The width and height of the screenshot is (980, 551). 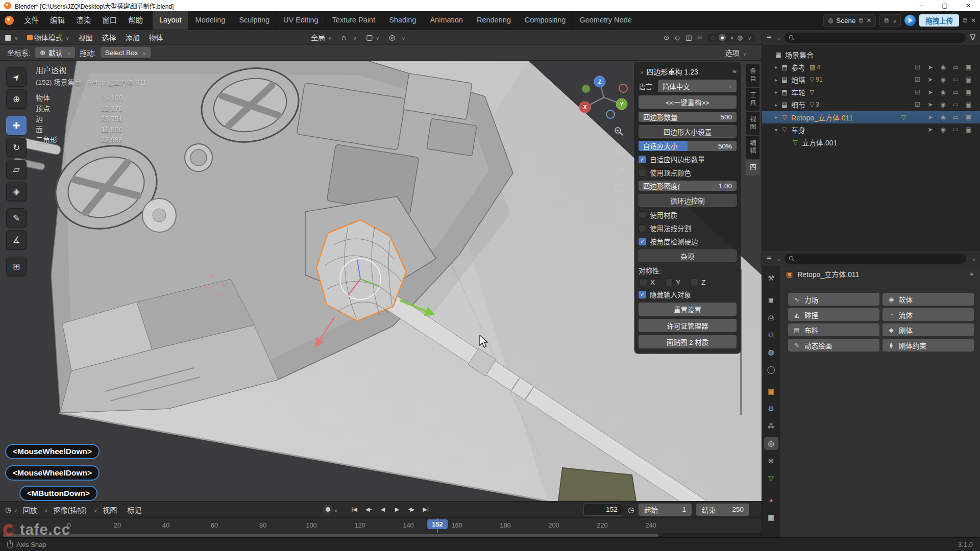 What do you see at coordinates (688, 342) in the screenshot?
I see `facemap-material-button: 面贴图 2 材质` at bounding box center [688, 342].